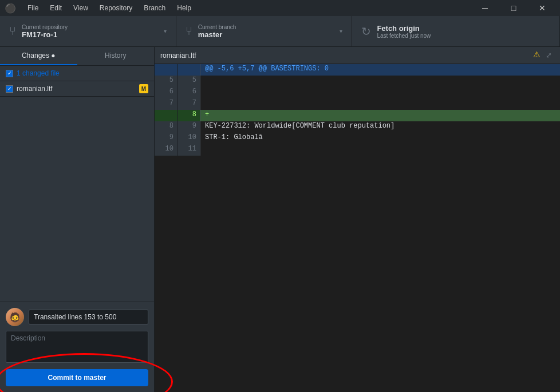 The height and width of the screenshot is (392, 560). What do you see at coordinates (542, 8) in the screenshot?
I see `close-button: ✕` at bounding box center [542, 8].